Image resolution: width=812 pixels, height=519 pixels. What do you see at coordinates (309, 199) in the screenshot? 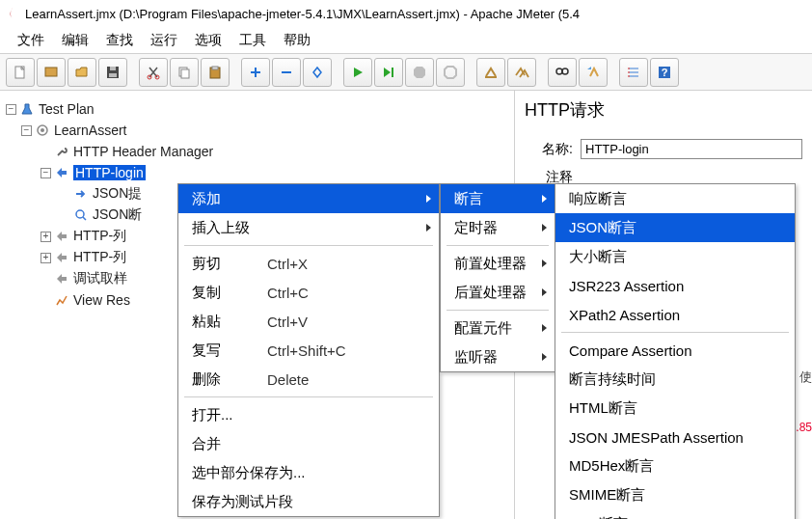
I see `ctx-add: 添加` at bounding box center [309, 199].